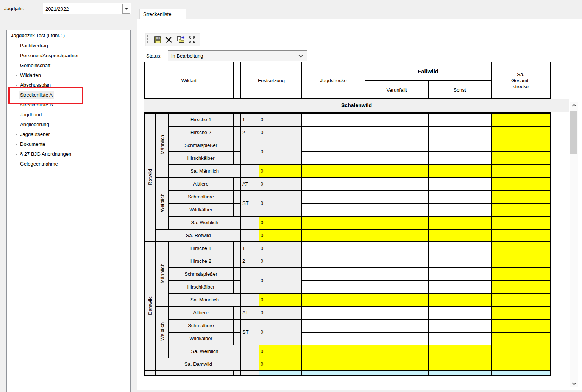 The image size is (582, 392). What do you see at coordinates (35, 66) in the screenshot?
I see `tree-item-gemeinschaft: Gemeinschaft` at bounding box center [35, 66].